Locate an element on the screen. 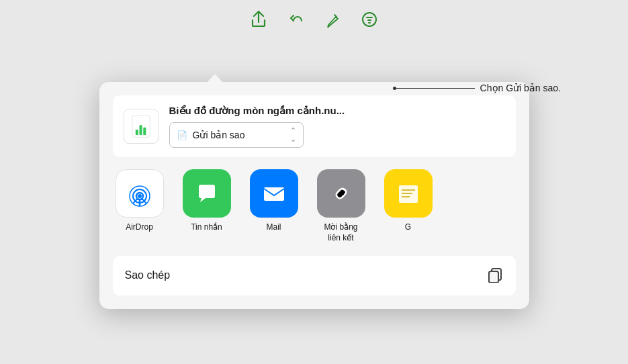  mail-label: Mail is located at coordinates (273, 228).